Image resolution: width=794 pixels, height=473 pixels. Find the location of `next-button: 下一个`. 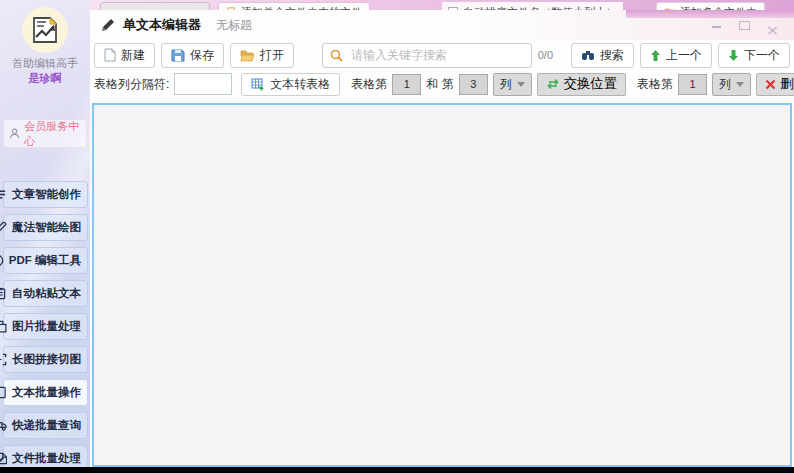

next-button: 下一个 is located at coordinates (754, 56).